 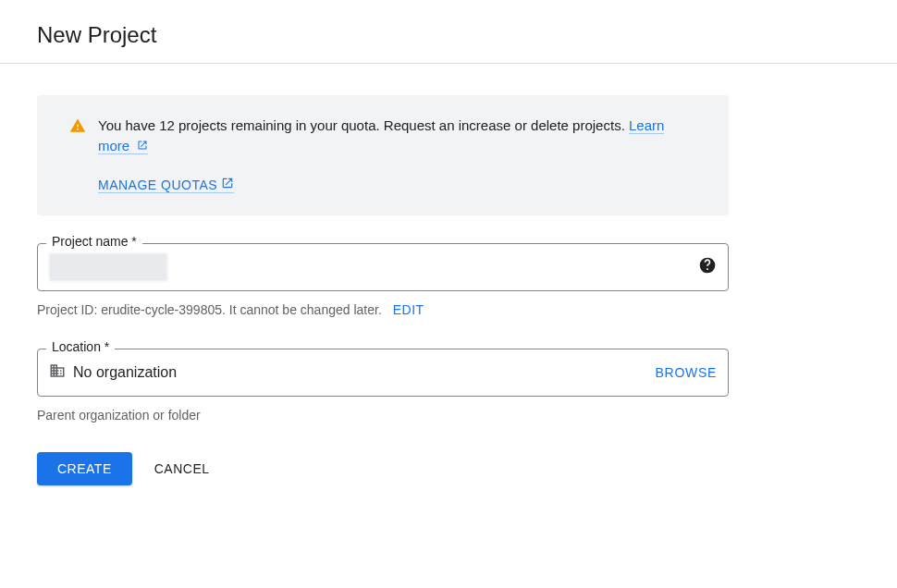 What do you see at coordinates (383, 469) in the screenshot?
I see `button-row: CREATE CANCEL` at bounding box center [383, 469].